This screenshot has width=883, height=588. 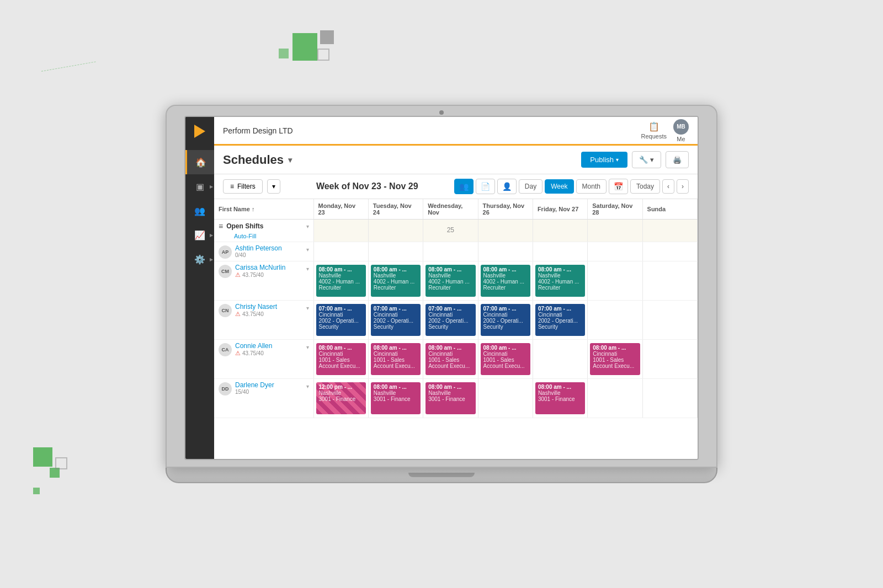 I want to click on publish-chevron: ▾, so click(x=617, y=160).